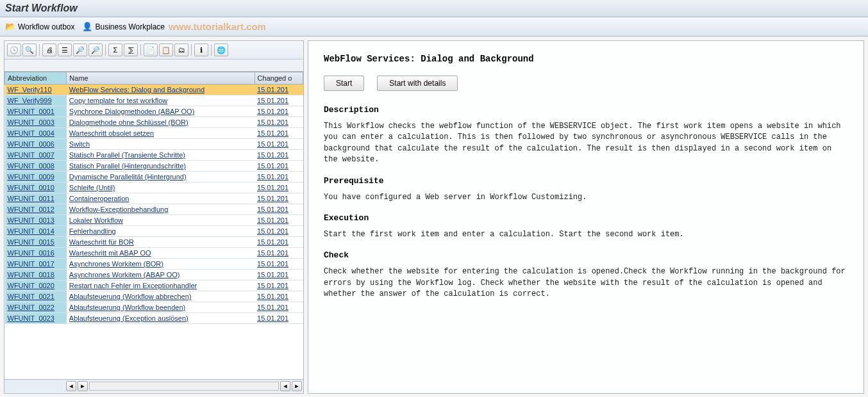  I want to click on table-row: WFUNIT_0011Containeroperation15.01.201, so click(154, 199).